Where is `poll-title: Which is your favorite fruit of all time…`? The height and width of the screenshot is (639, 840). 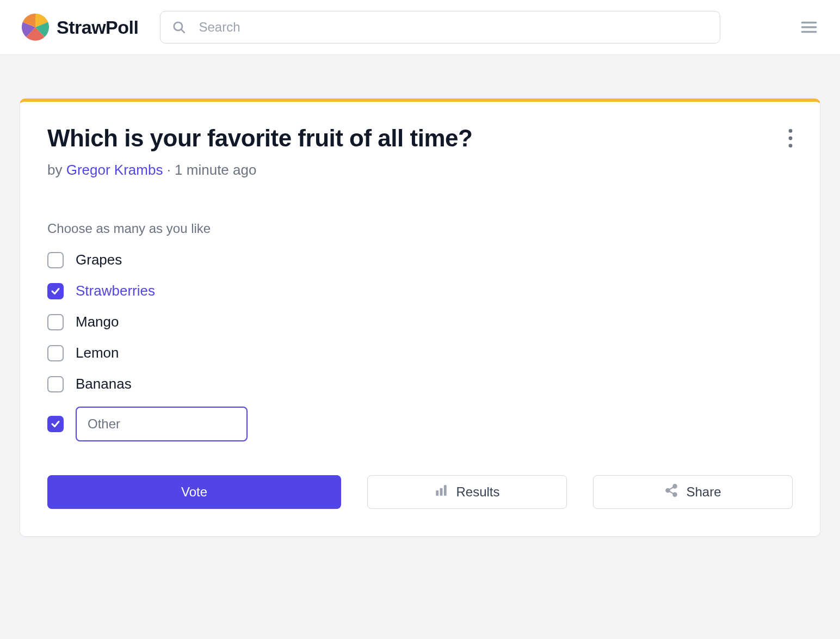 poll-title: Which is your favorite fruit of all time… is located at coordinates (260, 138).